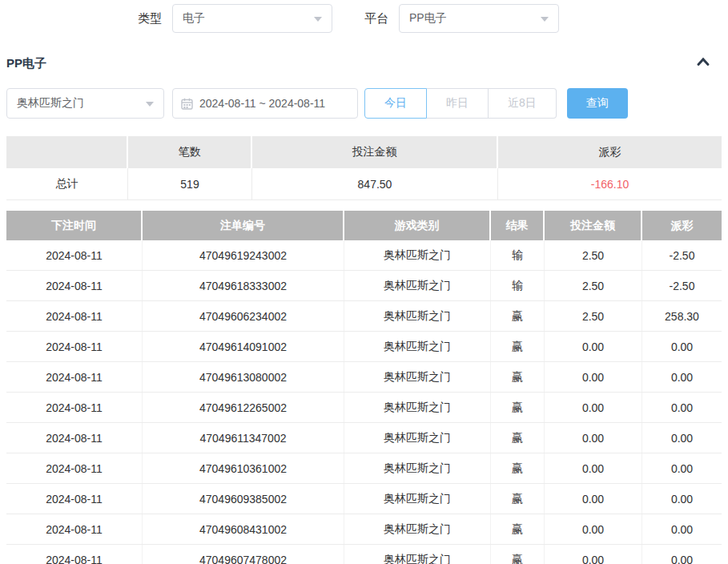 The height and width of the screenshot is (564, 728). Describe the element at coordinates (191, 152) in the screenshot. I see `summary-header-count: 笔数` at that location.